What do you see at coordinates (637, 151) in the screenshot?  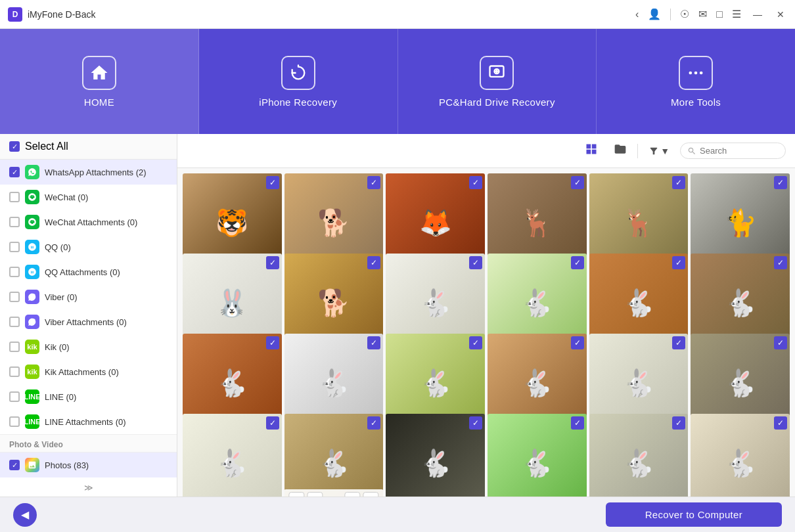 I see `toolbar-divider` at bounding box center [637, 151].